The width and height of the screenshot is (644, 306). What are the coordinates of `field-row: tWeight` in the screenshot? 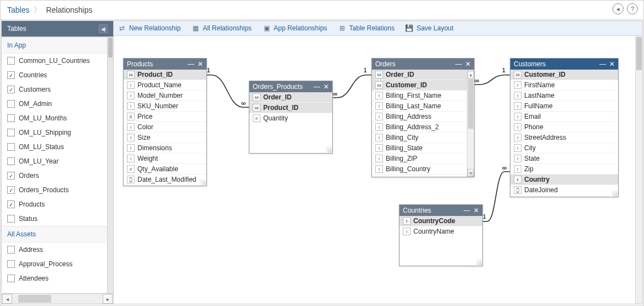 It's located at (165, 159).